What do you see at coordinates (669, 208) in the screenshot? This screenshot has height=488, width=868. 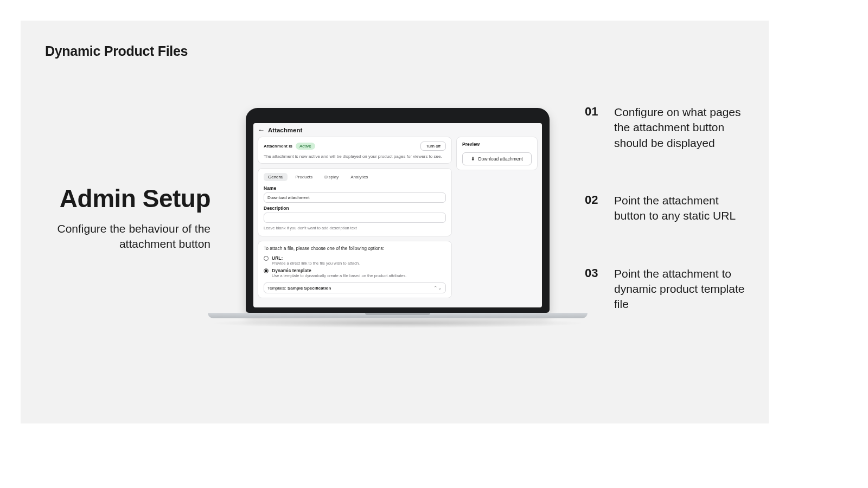 I see `feature-item: 02 Point the attachment button to any st…` at bounding box center [669, 208].